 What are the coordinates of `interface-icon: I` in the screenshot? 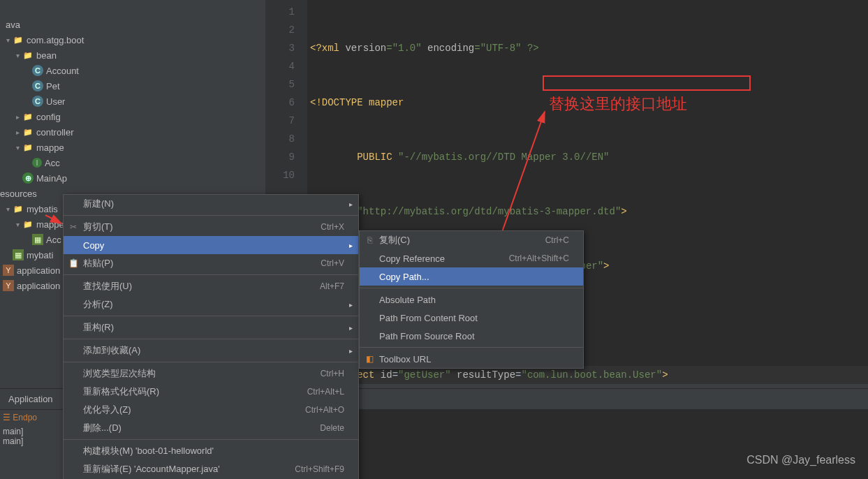 It's located at (37, 163).